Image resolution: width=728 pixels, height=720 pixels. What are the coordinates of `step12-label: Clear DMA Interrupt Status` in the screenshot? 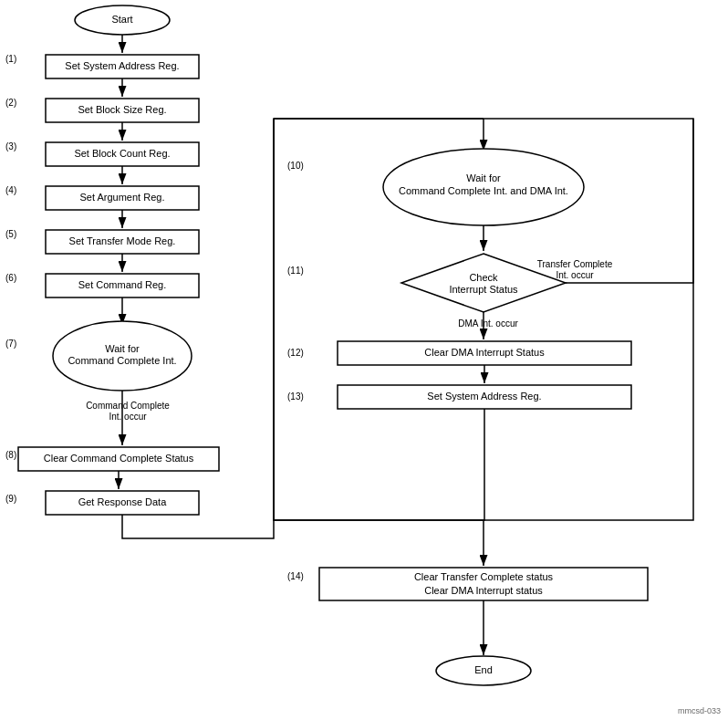 It's located at (484, 352).